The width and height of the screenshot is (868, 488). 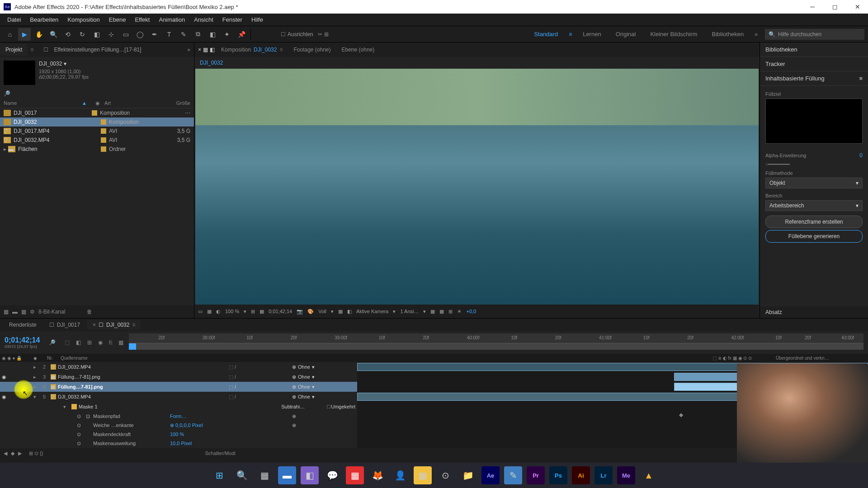 I want to click on tab-footage: Footage (ohne), so click(x=312, y=50).